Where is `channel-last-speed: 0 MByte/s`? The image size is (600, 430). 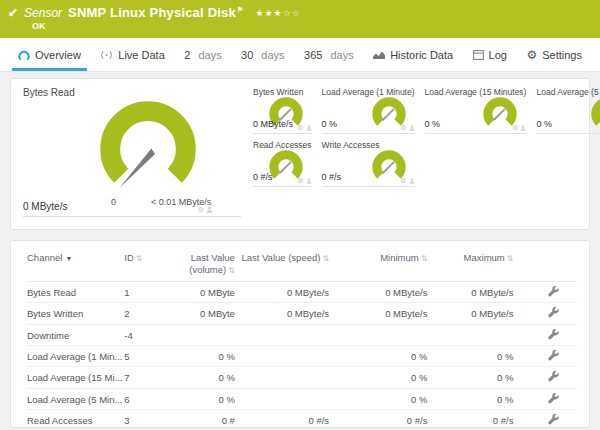
channel-last-speed: 0 MByte/s is located at coordinates (282, 314).